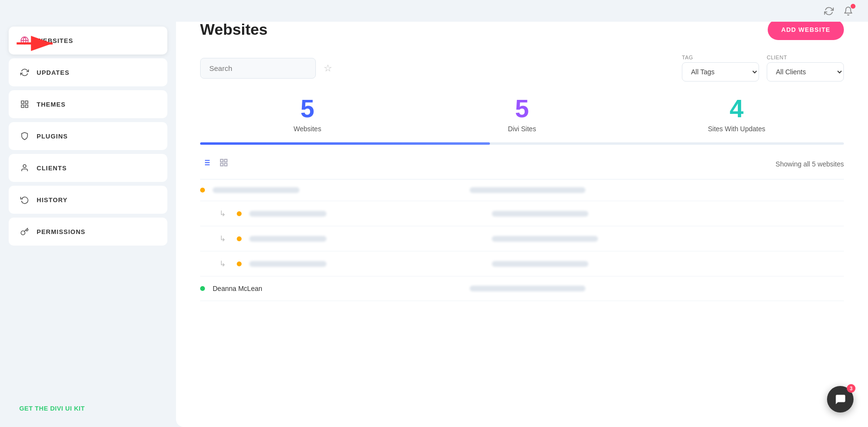 The height and width of the screenshot is (427, 868). What do you see at coordinates (737, 109) in the screenshot?
I see `stat-updates-number: 4` at bounding box center [737, 109].